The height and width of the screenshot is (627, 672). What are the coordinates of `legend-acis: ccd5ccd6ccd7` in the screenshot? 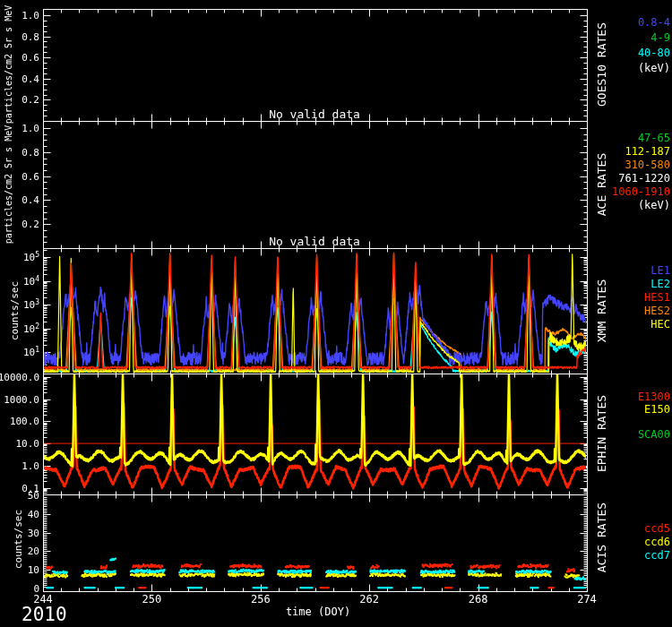 It's located at (658, 543).